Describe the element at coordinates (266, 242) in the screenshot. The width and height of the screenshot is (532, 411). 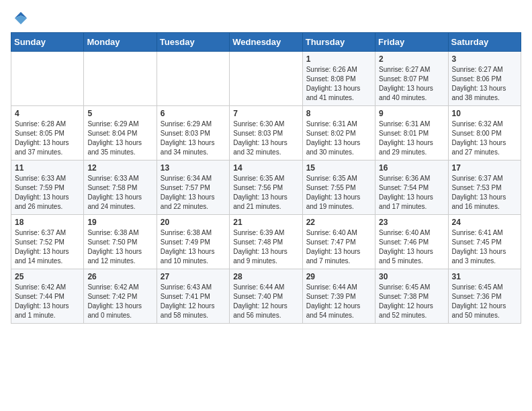
I see `calendar-week-4: 18Sunrise: 6:37 AMSunset: 7:52 PMDayligh…` at that location.